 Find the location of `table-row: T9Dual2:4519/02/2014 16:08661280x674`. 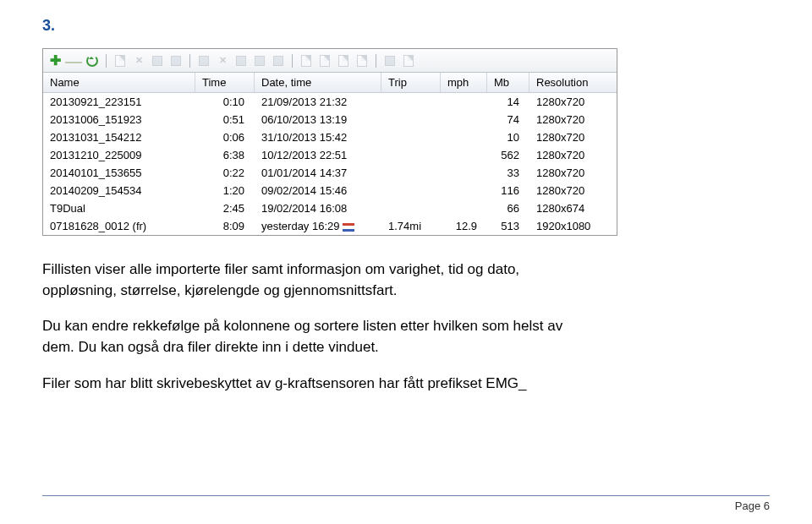

table-row: T9Dual2:4519/02/2014 16:08661280x674 is located at coordinates (330, 208).